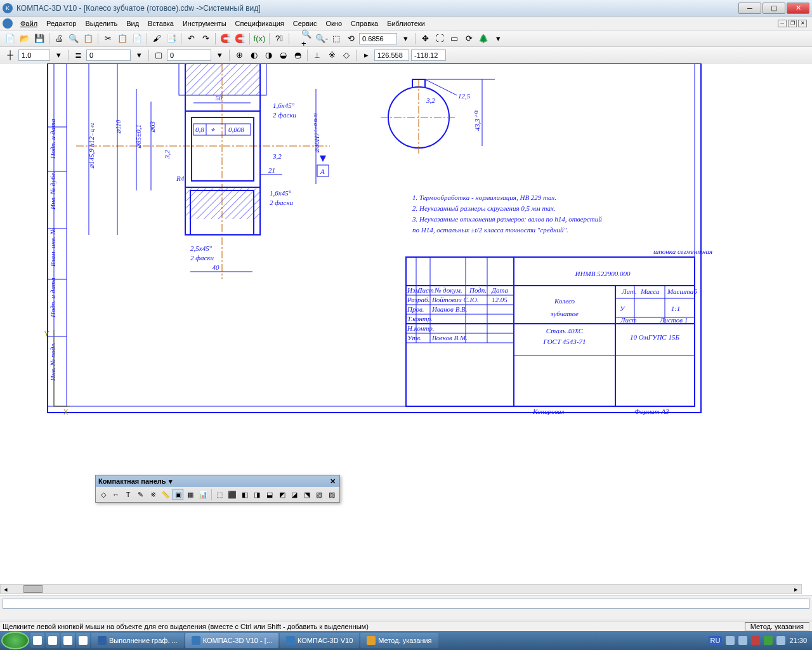 The height and width of the screenshot is (650, 812). Describe the element at coordinates (406, 604) in the screenshot. I see `command-input` at that location.